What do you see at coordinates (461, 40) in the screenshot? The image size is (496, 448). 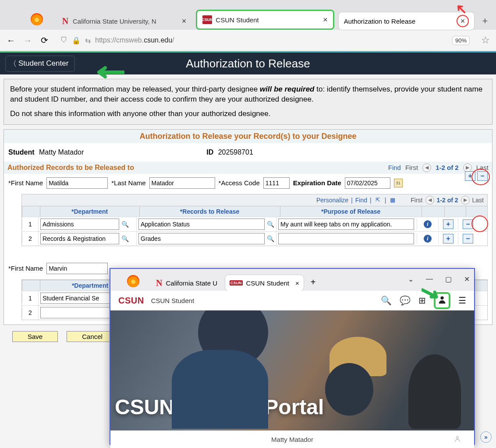 I see `zoom-level: 90%` at bounding box center [461, 40].